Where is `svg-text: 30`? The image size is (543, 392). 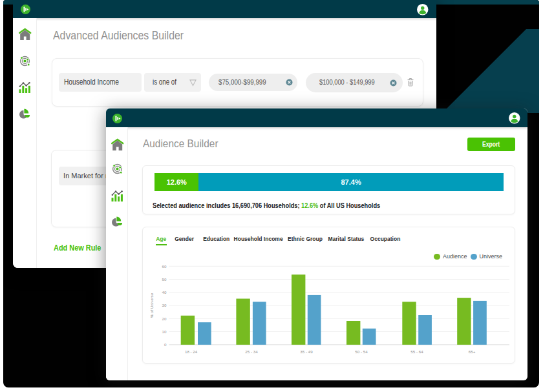 svg-text: 30 is located at coordinates (164, 305).